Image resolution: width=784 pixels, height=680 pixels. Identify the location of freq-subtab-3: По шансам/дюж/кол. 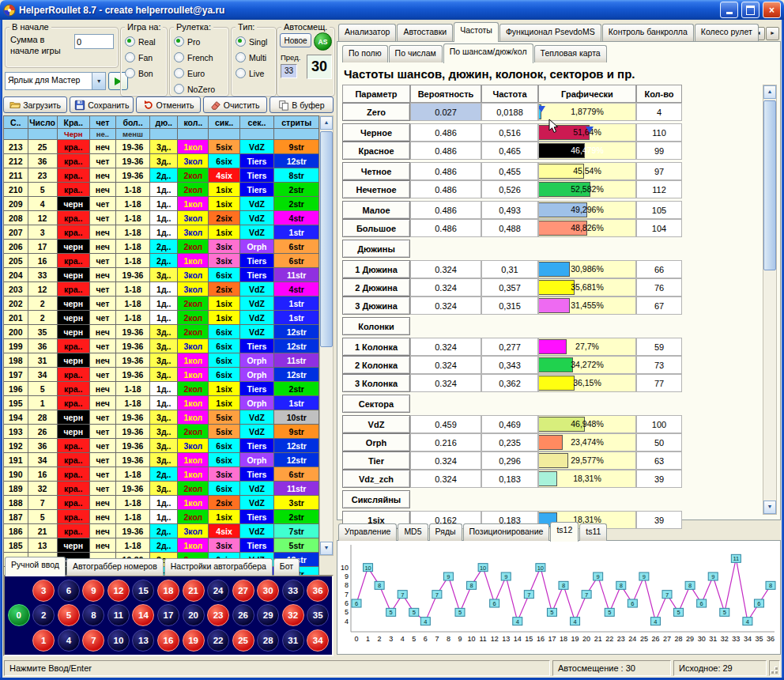
(488, 54).